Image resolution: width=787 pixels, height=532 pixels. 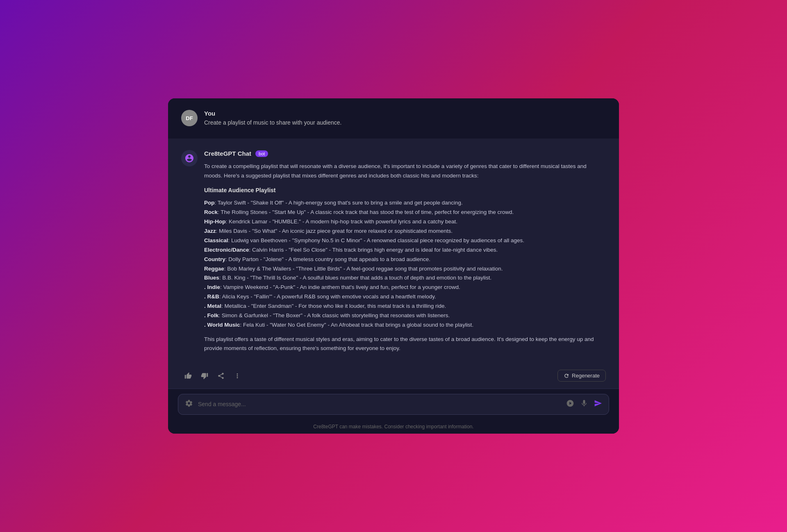 What do you see at coordinates (584, 404) in the screenshot?
I see `input-icons-right` at bounding box center [584, 404].